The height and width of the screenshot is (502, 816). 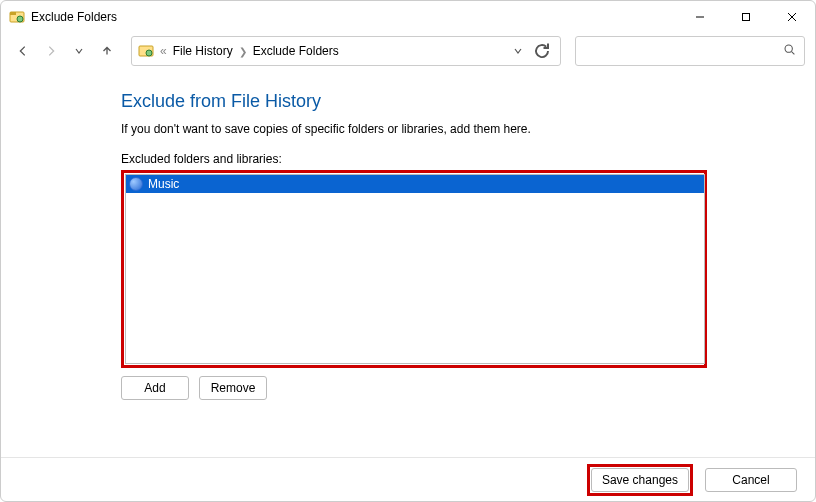 I want to click on music-library-icon, so click(x=136, y=184).